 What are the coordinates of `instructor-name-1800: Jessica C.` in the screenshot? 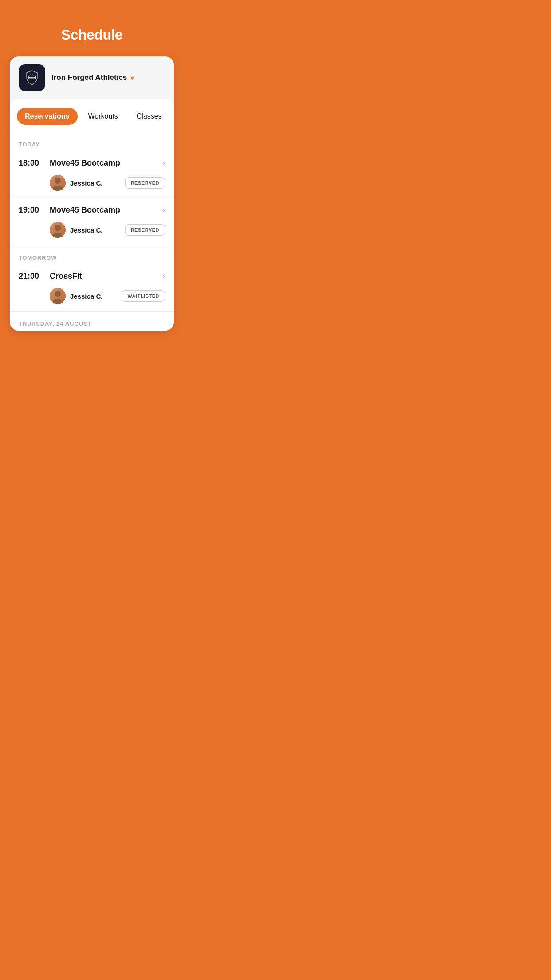 It's located at (98, 183).